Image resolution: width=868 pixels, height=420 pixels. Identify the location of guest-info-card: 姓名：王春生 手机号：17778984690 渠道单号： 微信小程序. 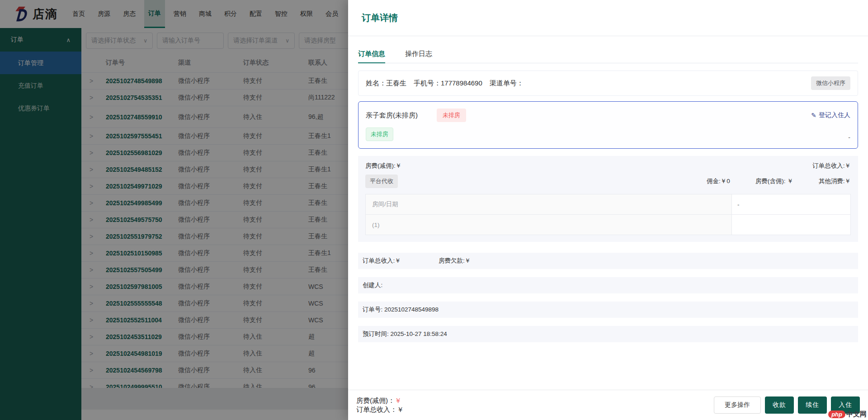
(608, 83).